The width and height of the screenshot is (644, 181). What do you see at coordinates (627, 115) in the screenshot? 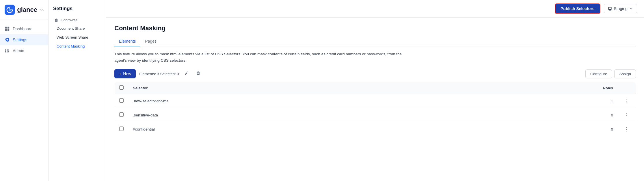
I see `row2-more-button: ⋮` at bounding box center [627, 115].